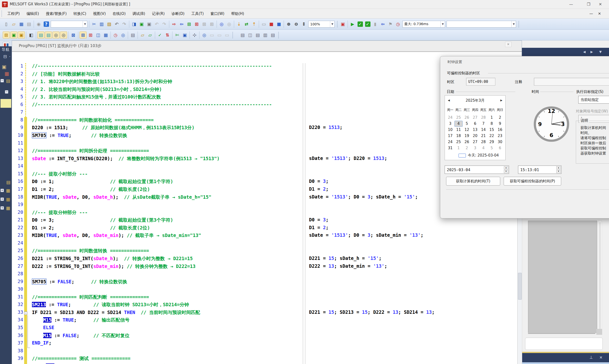  Describe the element at coordinates (592, 52) in the screenshot. I see `dock-next-icon: ▶` at that location.